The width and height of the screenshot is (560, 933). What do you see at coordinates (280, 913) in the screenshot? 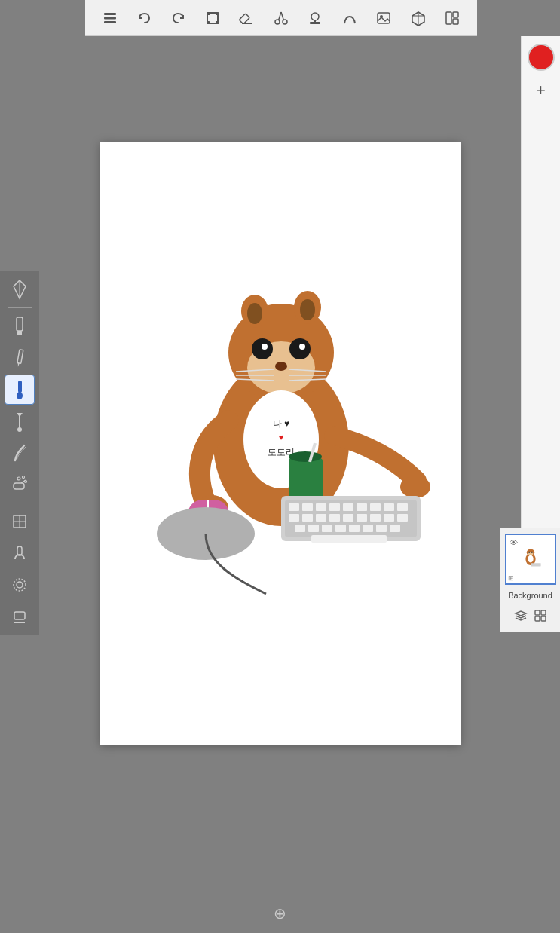
I see `bottom-center-icon: ⊕` at bounding box center [280, 913].